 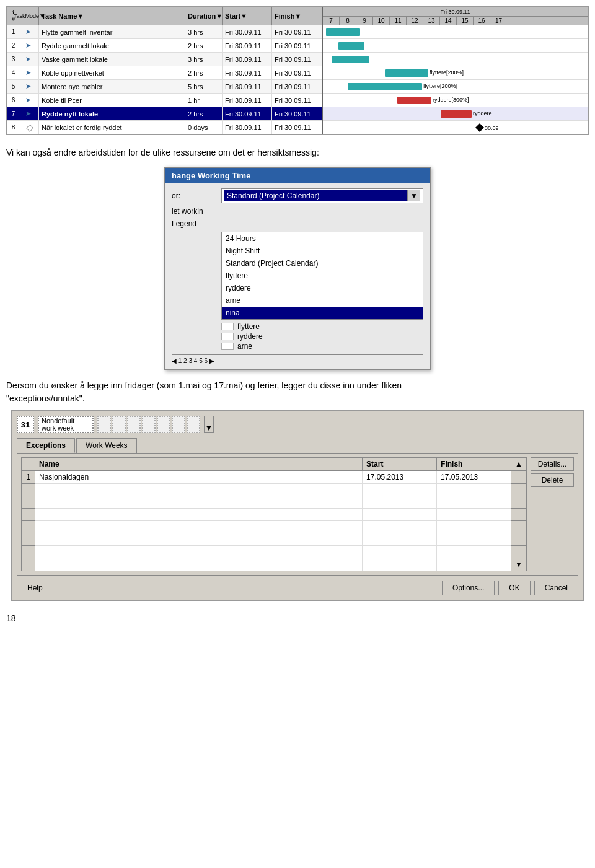 What do you see at coordinates (298, 359) in the screenshot?
I see `cwt-pagination: ◀ 1 2 3 4 5 6 ▶` at bounding box center [298, 359].